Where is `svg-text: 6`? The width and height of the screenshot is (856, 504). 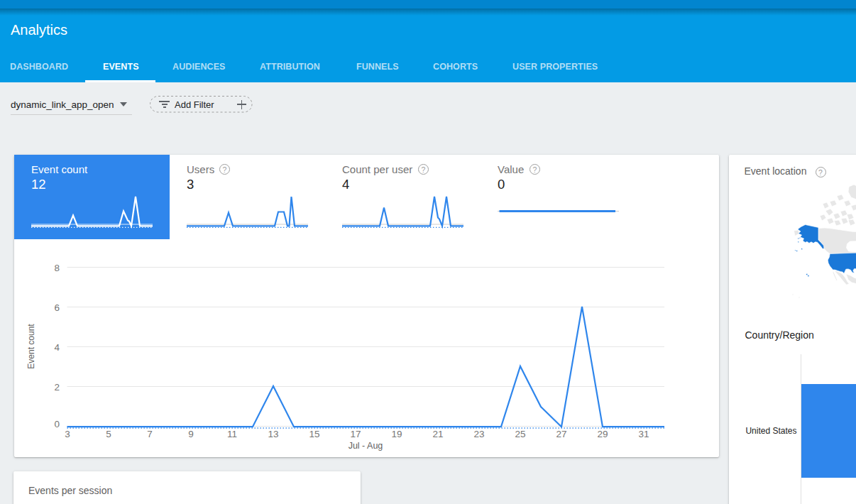
svg-text: 6 is located at coordinates (57, 308).